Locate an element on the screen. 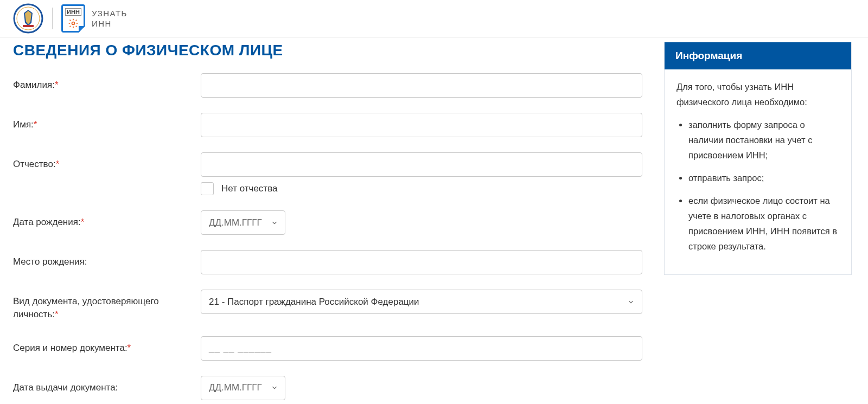 This screenshot has width=868, height=404. patronymic-input is located at coordinates (422, 165).